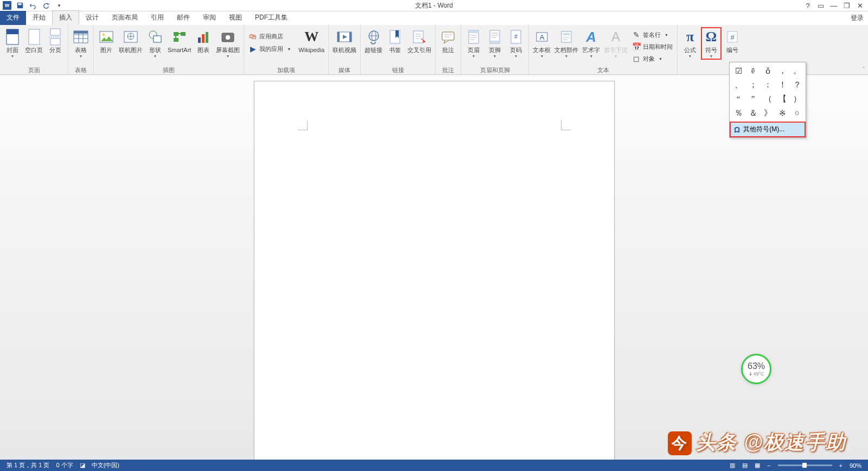 The width and height of the screenshot is (868, 471). I want to click on table-button: 表格▾, so click(81, 43).